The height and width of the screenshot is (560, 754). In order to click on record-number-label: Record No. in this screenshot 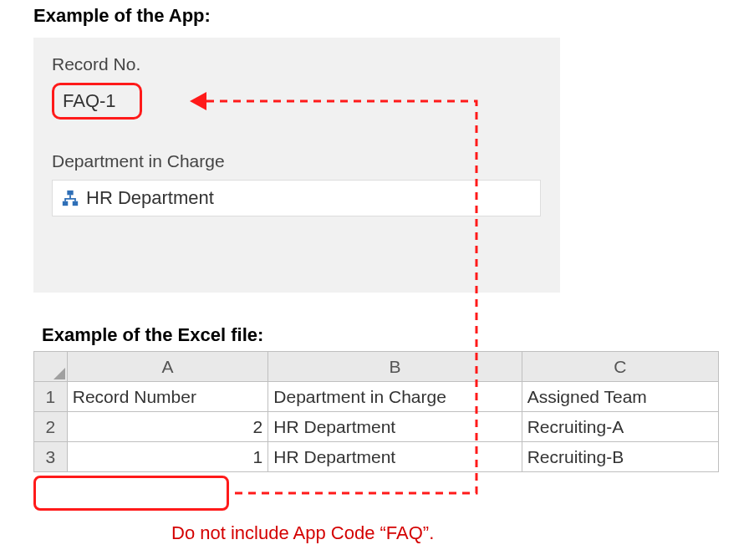, I will do `click(297, 64)`.